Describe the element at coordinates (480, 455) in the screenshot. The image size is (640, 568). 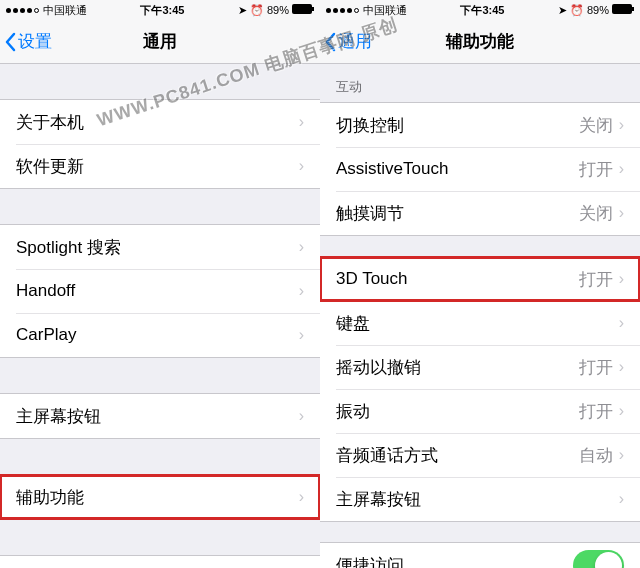
I see `row-call-audio: 音频通话方式自动›` at that location.